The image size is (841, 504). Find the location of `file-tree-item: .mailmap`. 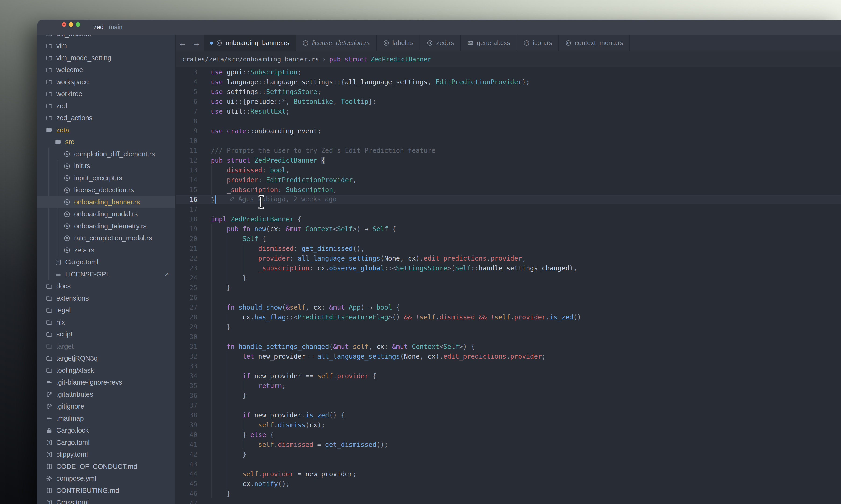

file-tree-item: .mailmap is located at coordinates (106, 418).